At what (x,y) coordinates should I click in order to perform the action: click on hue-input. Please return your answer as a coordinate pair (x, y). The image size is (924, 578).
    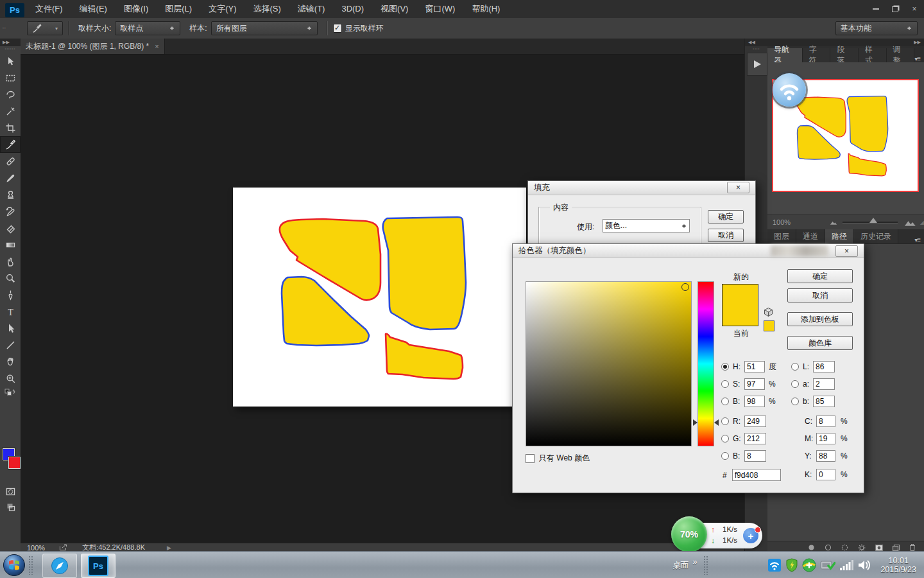
    Looking at the image, I should click on (755, 367).